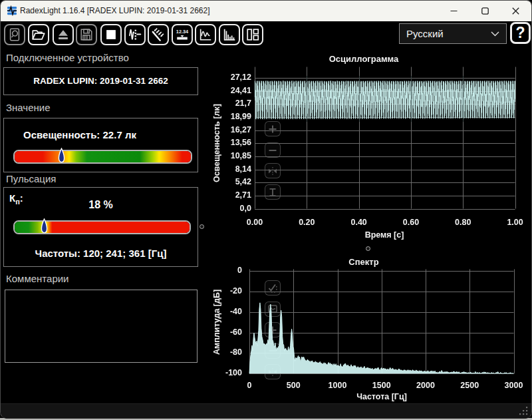 This screenshot has width=532, height=420. Describe the element at coordinates (250, 385) in the screenshot. I see `spectrum-x-tick: 0` at that location.